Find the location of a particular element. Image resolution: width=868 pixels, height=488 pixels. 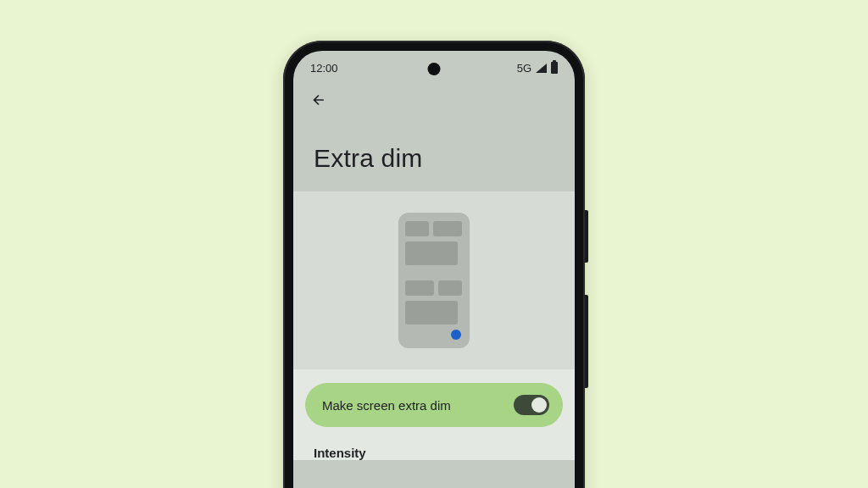

arrow-left-icon is located at coordinates (319, 100).